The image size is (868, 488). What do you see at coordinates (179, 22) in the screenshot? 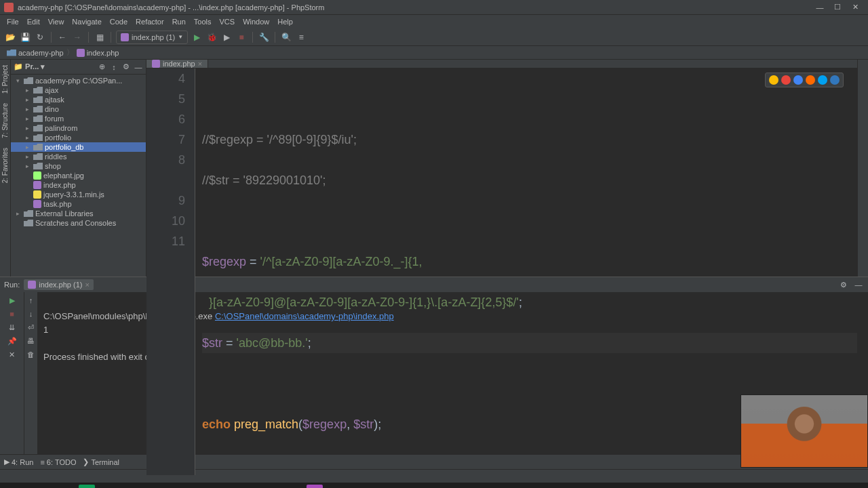
I see `menu-run: Run` at bounding box center [179, 22].